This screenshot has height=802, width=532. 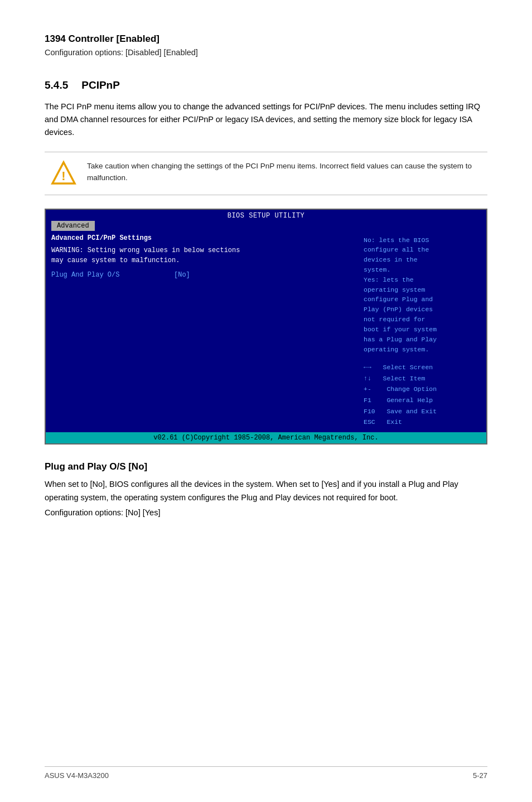 What do you see at coordinates (266, 513) in the screenshot?
I see `pnp-desc2: Configuration options: [No] [Yes]` at bounding box center [266, 513].